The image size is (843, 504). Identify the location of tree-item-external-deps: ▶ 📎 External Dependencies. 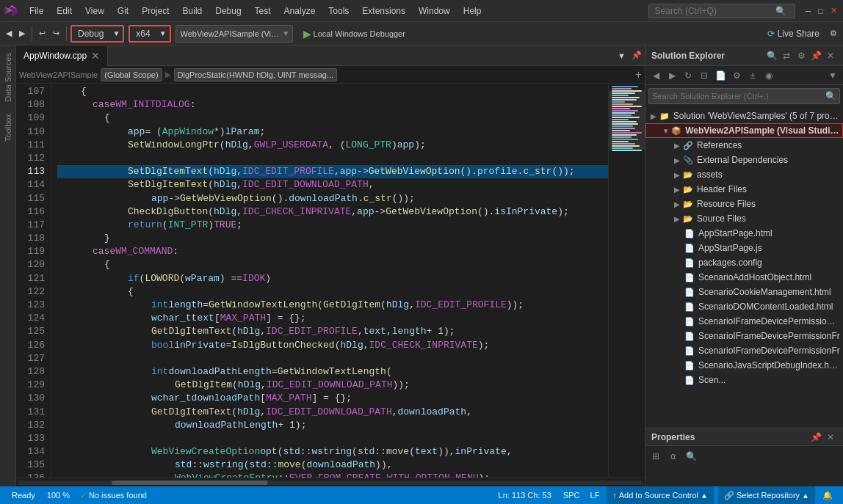
(745, 160).